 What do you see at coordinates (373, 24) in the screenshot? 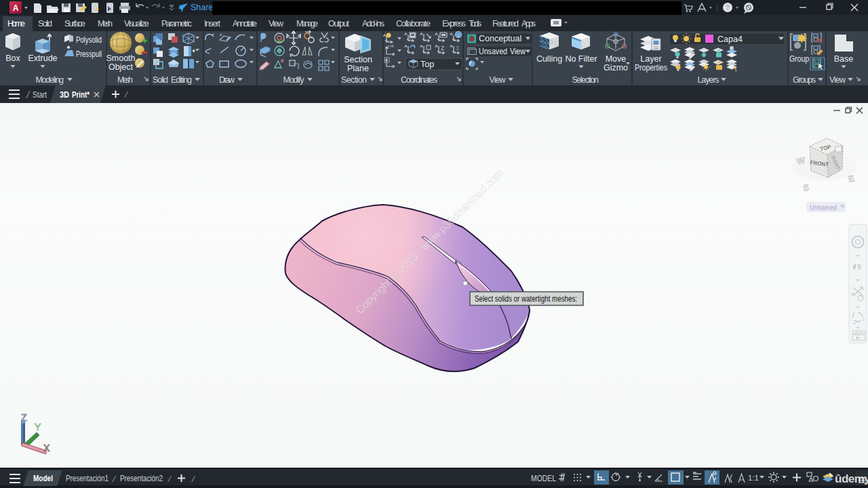
I see `svg-text: Add-ins` at bounding box center [373, 24].